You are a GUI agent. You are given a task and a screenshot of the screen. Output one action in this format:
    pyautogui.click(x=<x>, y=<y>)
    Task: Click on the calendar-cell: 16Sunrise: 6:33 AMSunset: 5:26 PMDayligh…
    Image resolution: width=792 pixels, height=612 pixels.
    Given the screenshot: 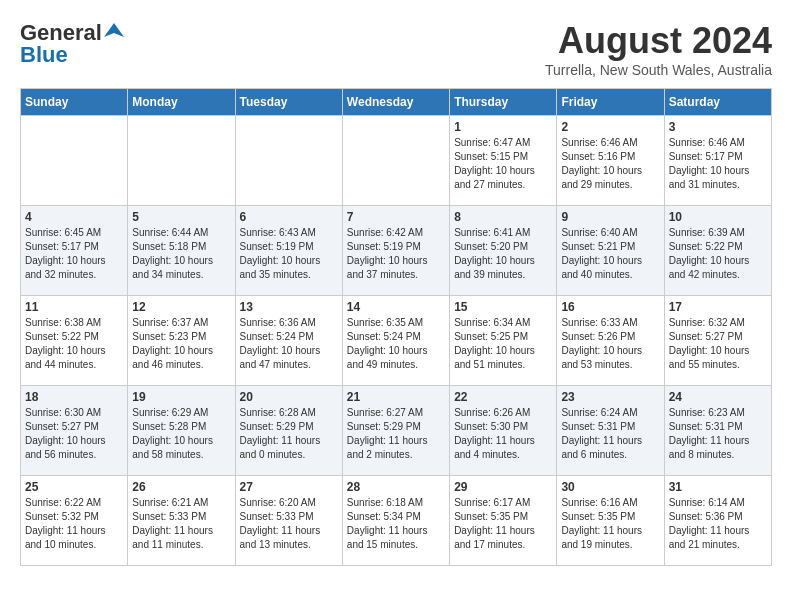 What is the action you would take?
    pyautogui.click(x=610, y=341)
    